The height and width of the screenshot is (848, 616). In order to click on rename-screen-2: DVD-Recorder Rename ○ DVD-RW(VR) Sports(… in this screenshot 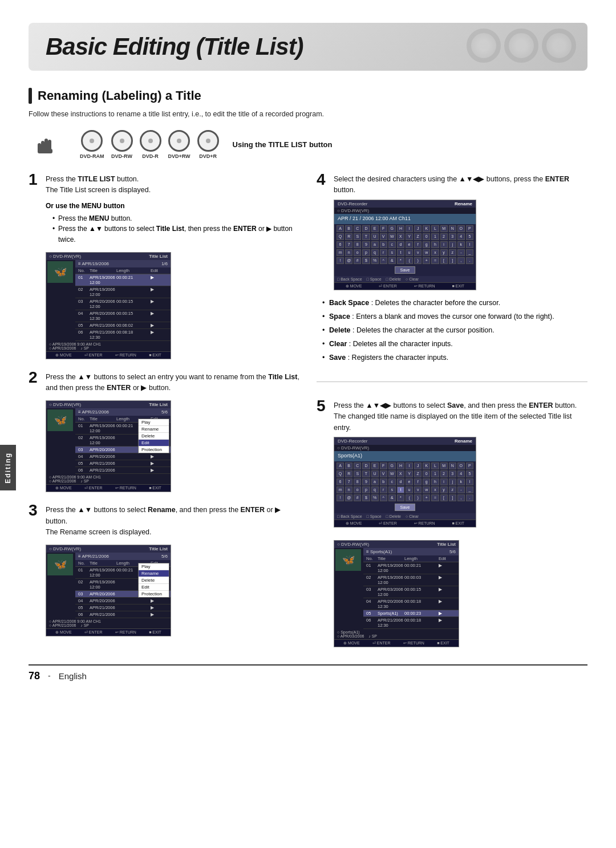, I will do `click(405, 482)`.